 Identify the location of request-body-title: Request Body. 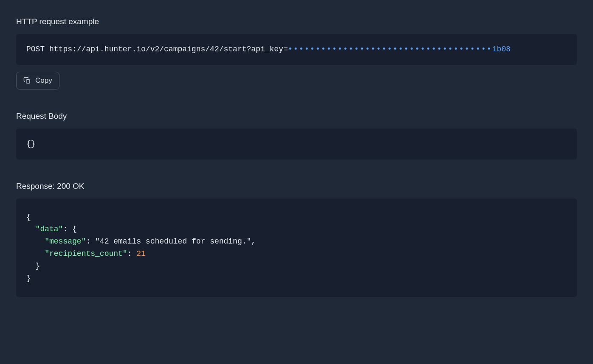
(296, 116).